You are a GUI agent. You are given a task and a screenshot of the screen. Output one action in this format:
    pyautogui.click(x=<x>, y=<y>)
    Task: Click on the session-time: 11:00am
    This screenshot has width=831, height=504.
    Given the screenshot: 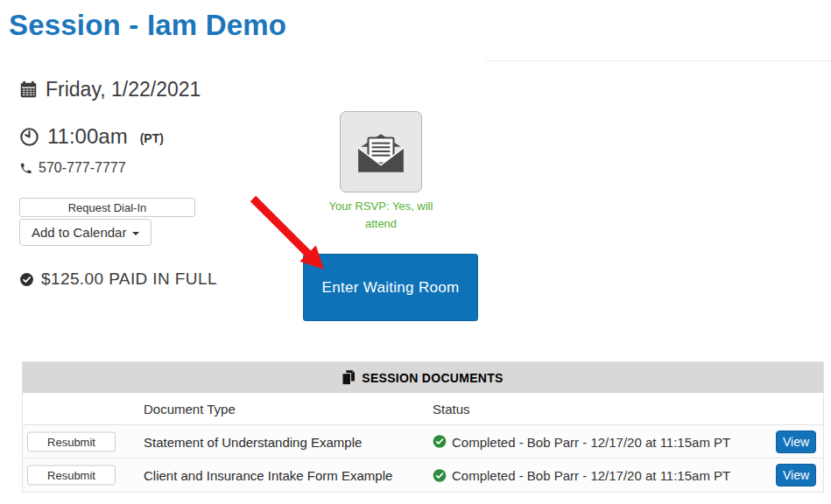 What is the action you would take?
    pyautogui.click(x=88, y=136)
    